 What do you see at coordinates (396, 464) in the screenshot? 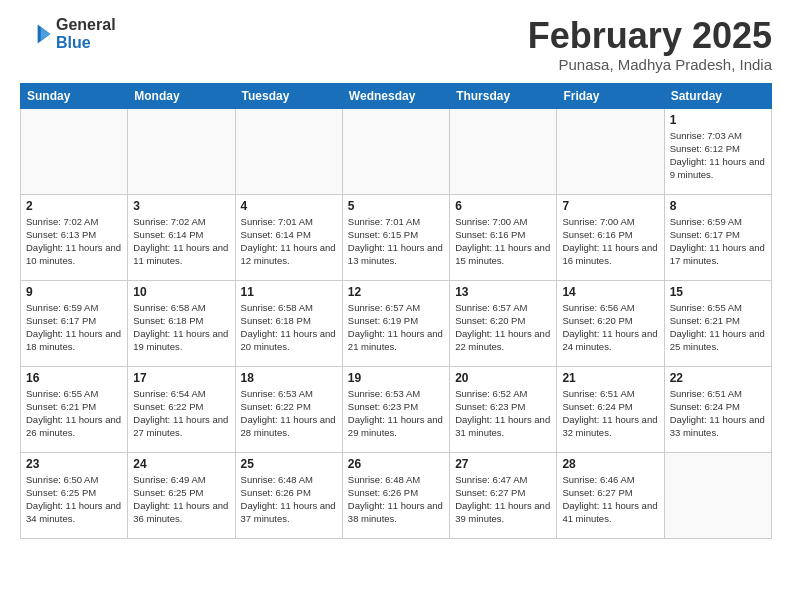
I see `day-number: 26` at bounding box center [396, 464].